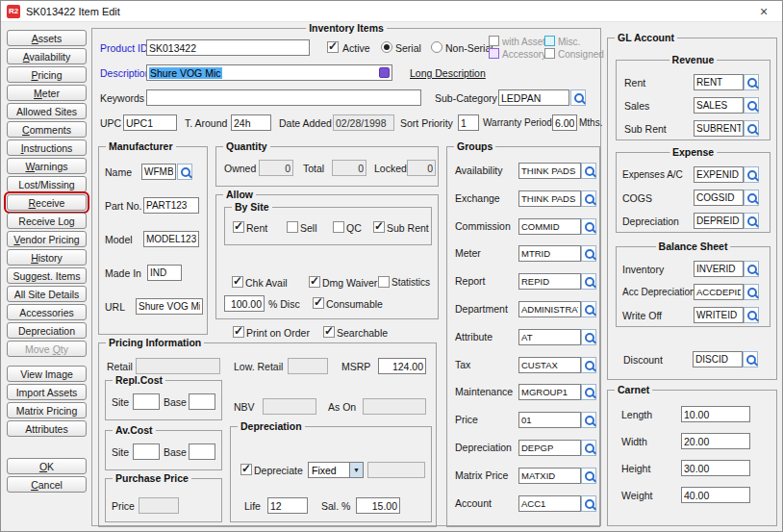  I want to click on department-group-search-icon, so click(589, 310).